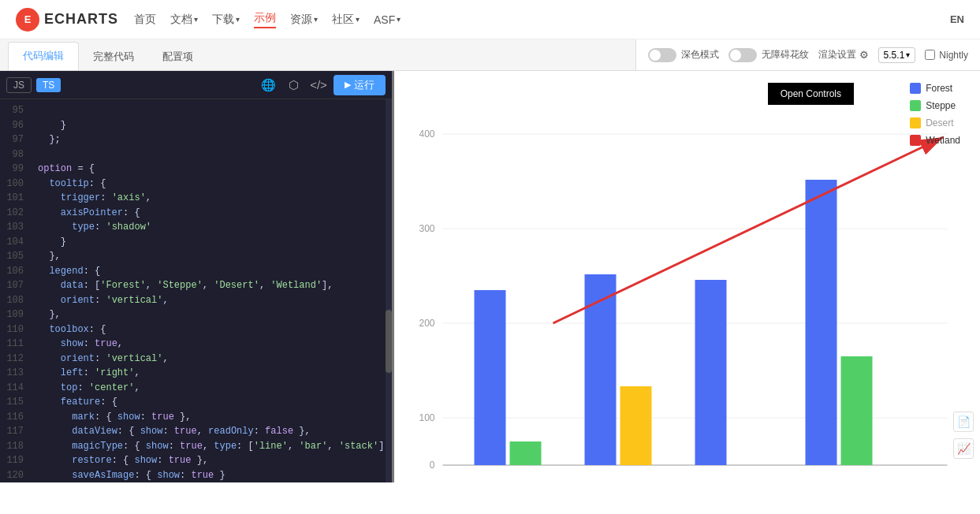 This screenshot has height=514, width=980. I want to click on globe-icon-btn: 🌐, so click(268, 85).